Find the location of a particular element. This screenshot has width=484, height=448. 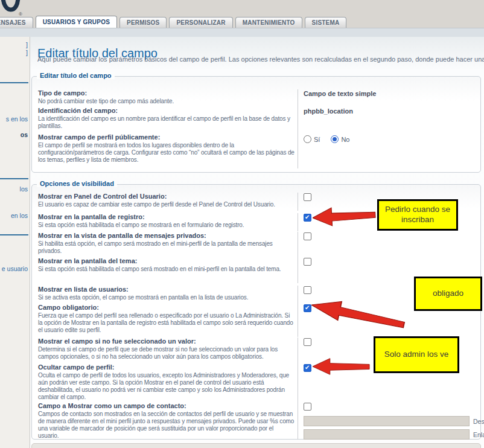

radio-no is located at coordinates (334, 139).